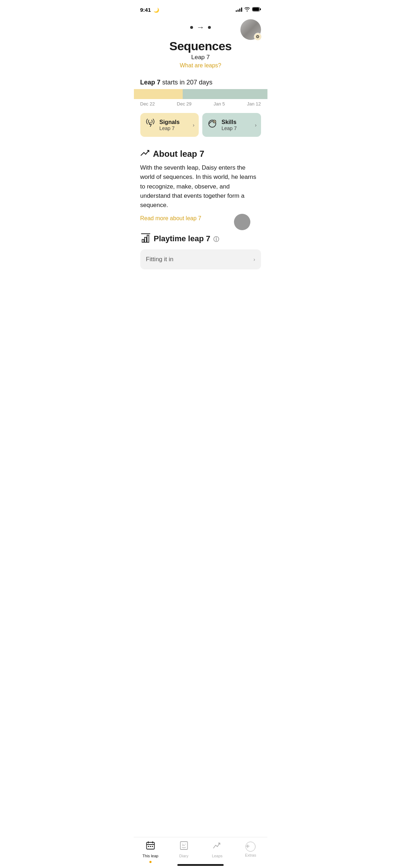 The image size is (401, 868). I want to click on skills-sublabel: Leap 7, so click(236, 128).